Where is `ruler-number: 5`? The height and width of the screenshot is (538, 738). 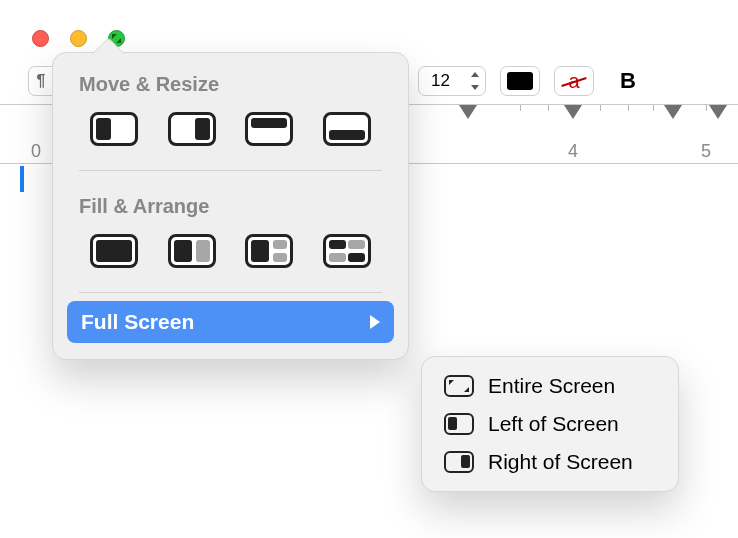
ruler-number: 5 is located at coordinates (706, 152).